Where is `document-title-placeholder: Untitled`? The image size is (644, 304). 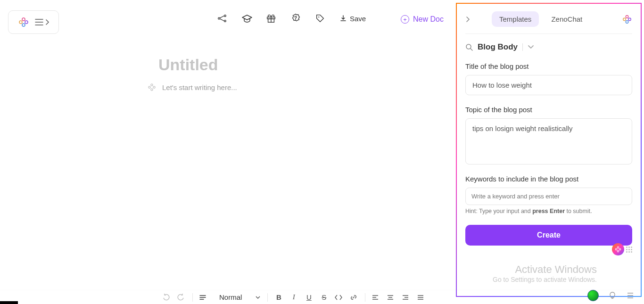
document-title-placeholder: Untitled is located at coordinates (189, 65).